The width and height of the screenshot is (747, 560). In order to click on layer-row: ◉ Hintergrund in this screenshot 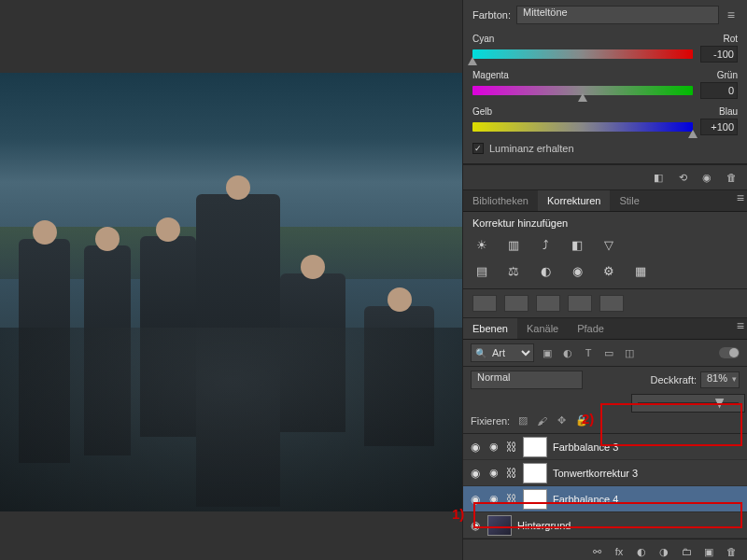, I will do `click(605, 525)`.